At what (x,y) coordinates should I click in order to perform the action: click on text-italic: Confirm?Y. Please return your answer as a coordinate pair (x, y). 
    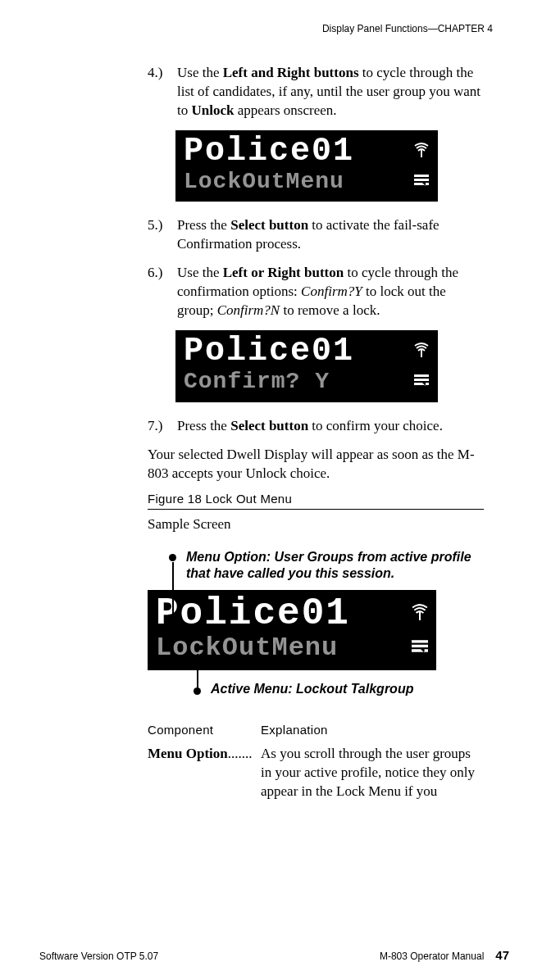
    Looking at the image, I should click on (331, 292).